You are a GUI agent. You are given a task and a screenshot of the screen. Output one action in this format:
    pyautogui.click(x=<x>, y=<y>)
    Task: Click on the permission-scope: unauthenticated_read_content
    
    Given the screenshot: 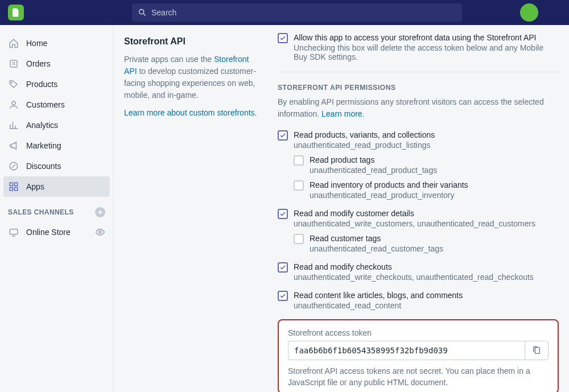 What is the action you would take?
    pyautogui.click(x=426, y=306)
    